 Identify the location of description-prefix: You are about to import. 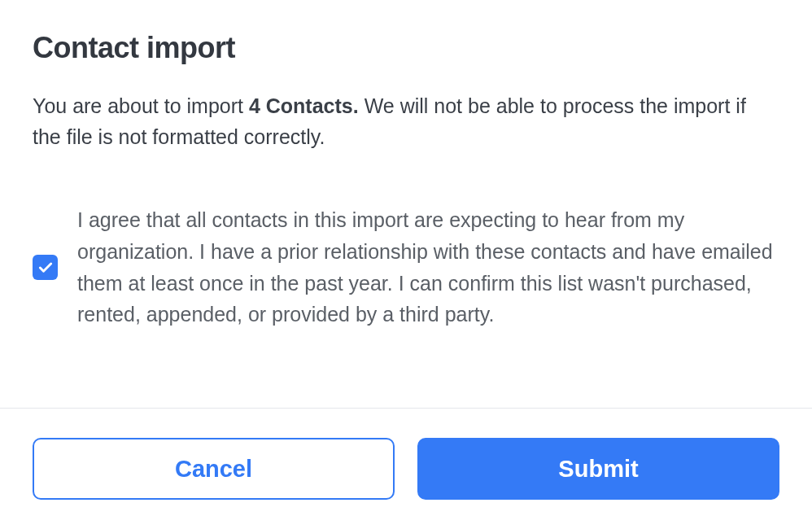
(141, 106).